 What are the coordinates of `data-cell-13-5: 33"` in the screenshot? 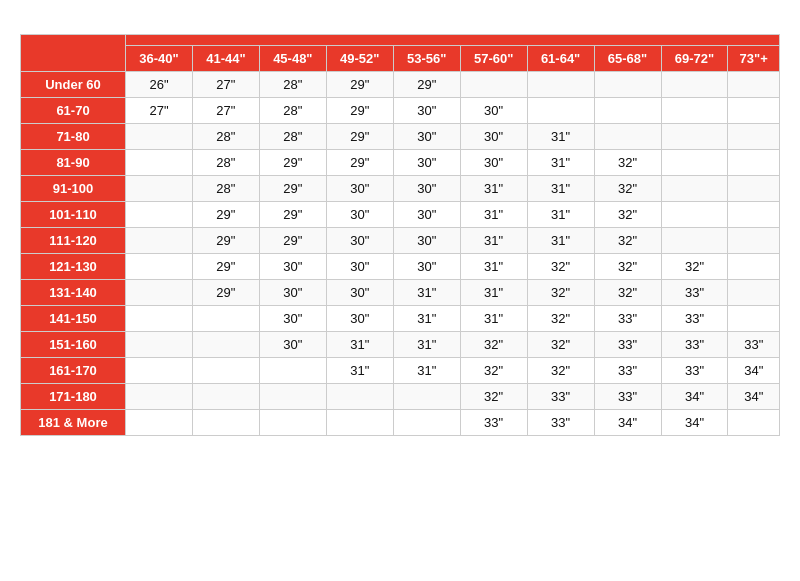 It's located at (494, 423).